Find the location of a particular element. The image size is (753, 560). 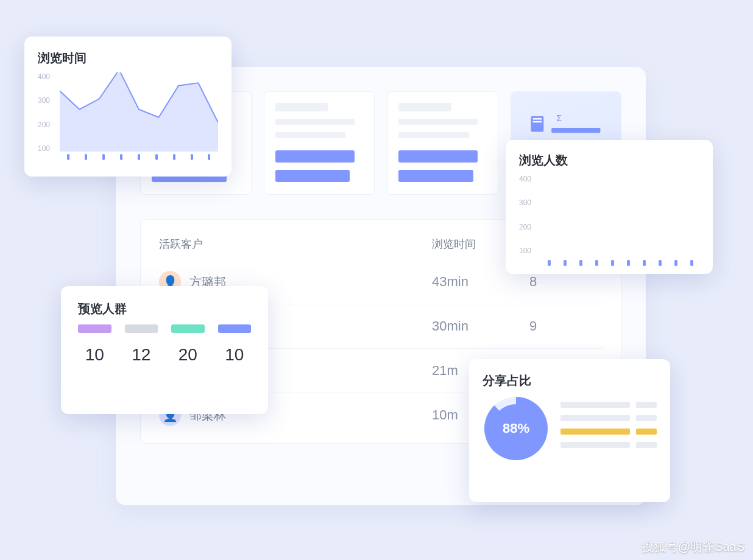

svg-text: Σ is located at coordinates (559, 118).